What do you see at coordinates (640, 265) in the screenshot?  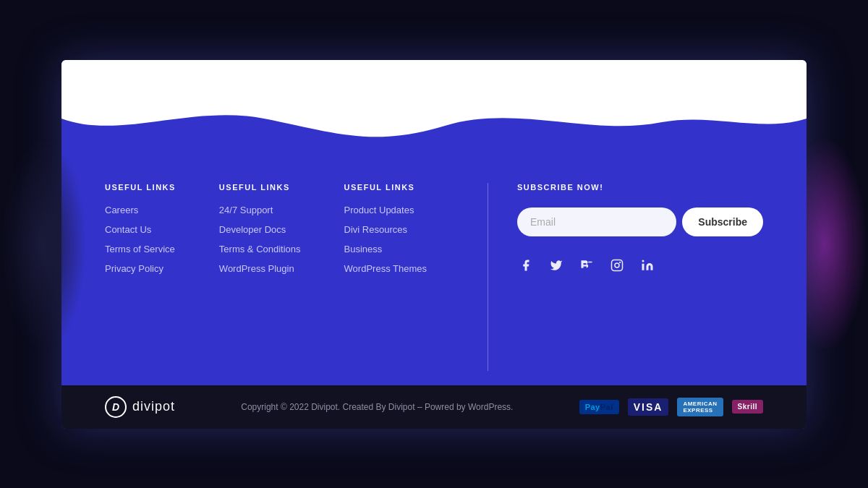 I see `social-icons-row` at bounding box center [640, 265].